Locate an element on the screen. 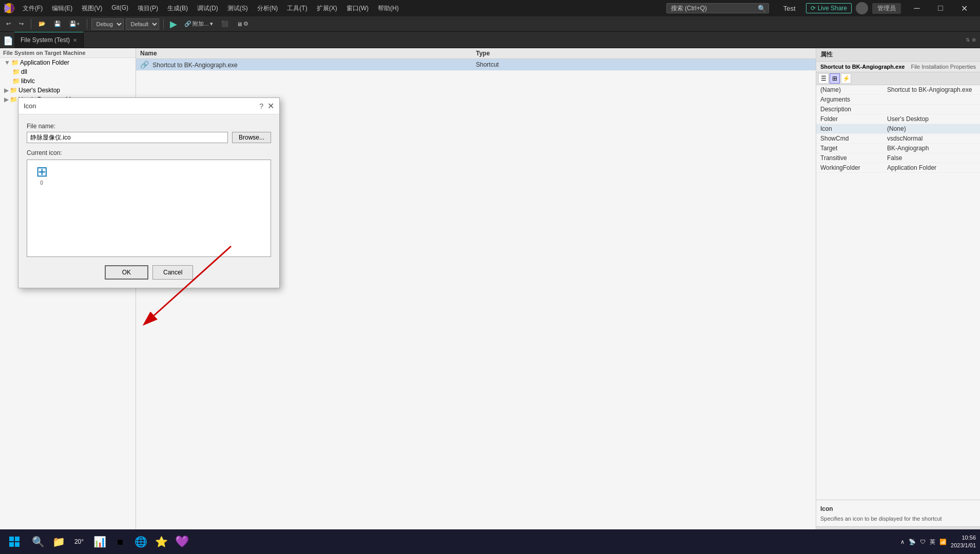 This screenshot has height=554, width=980. admin-button: 管理员 is located at coordinates (887, 8).